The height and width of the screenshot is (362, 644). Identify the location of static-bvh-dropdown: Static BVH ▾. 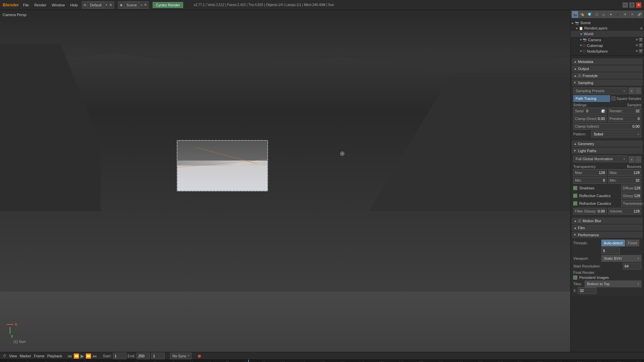
(621, 258).